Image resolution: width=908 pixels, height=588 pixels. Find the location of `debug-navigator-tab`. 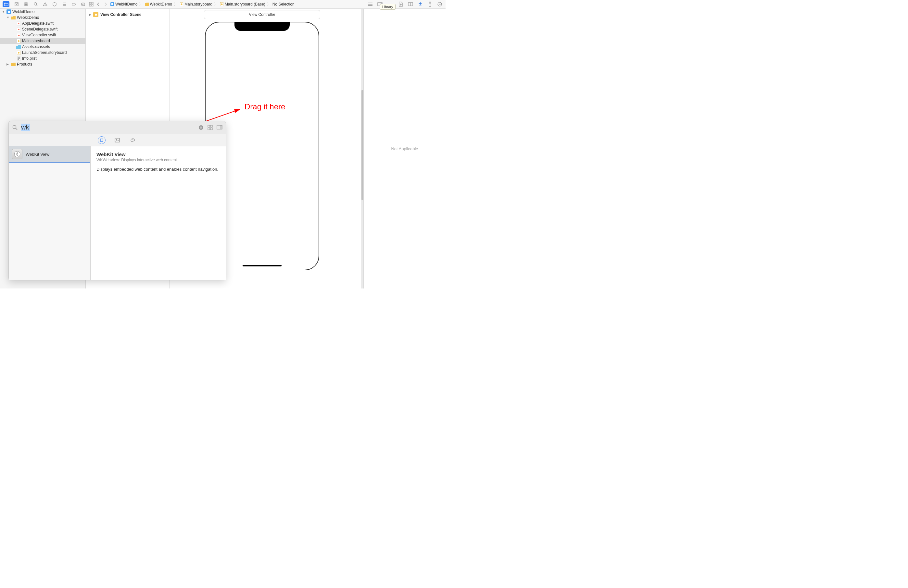

debug-navigator-tab is located at coordinates (64, 4).